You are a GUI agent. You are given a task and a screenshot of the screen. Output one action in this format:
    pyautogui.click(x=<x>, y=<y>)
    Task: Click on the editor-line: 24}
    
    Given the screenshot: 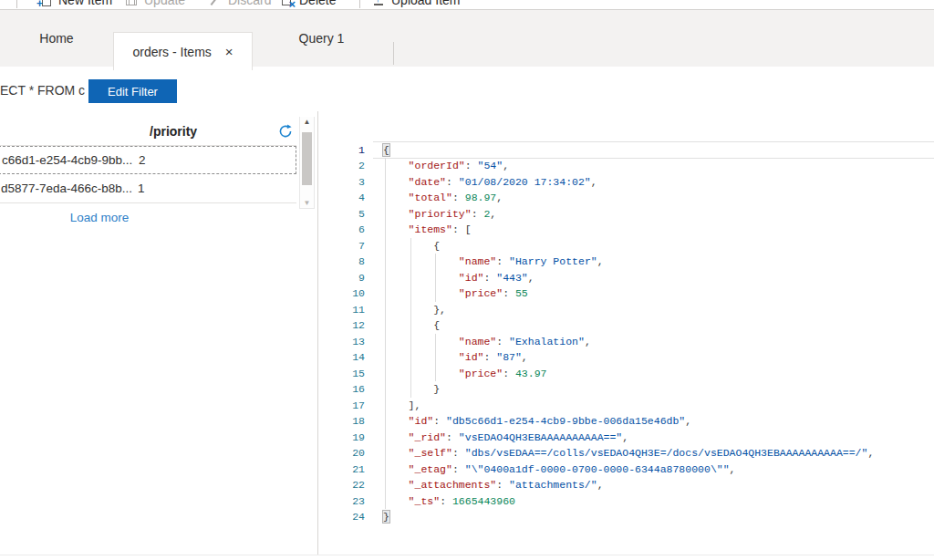 What is the action you would take?
    pyautogui.click(x=626, y=517)
    